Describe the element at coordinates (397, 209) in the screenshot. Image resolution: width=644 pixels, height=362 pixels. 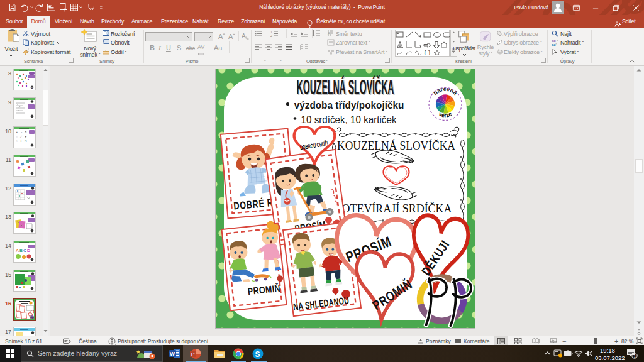
I see `svg-text: OTEVÍRAJÍ SRDÍČKA` at that location.